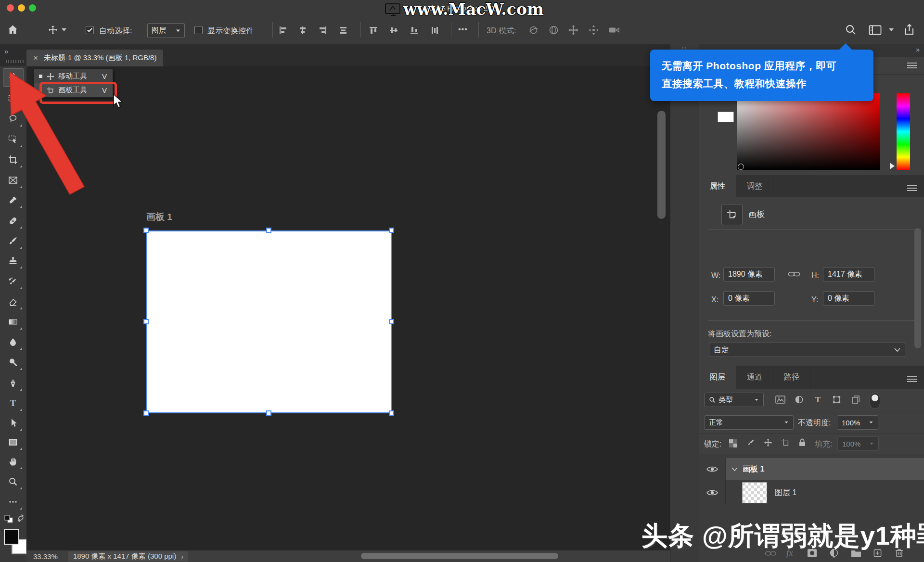  I want to click on align-top-icon, so click(373, 30).